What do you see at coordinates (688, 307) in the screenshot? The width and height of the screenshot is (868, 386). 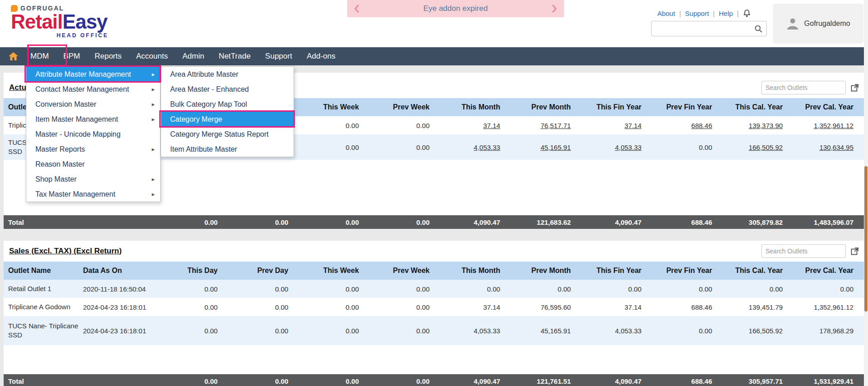 I see `value-cell: 688.46` at bounding box center [688, 307].